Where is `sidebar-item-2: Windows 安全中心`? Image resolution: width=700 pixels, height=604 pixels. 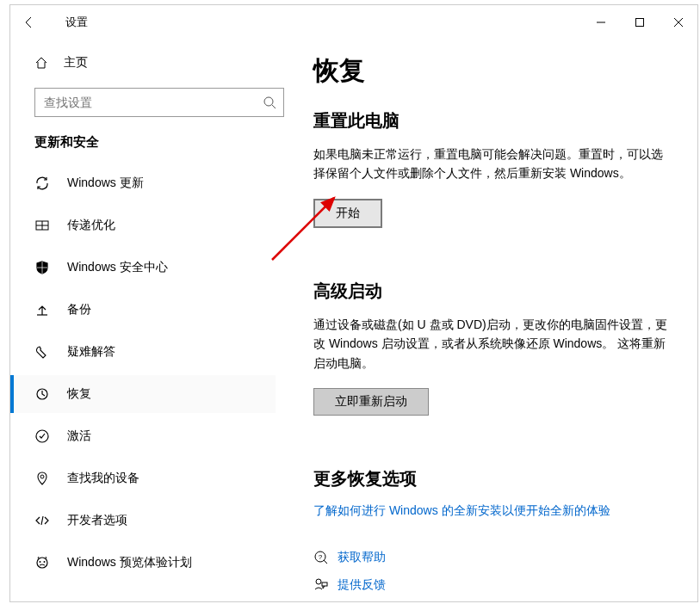
sidebar-item-2: Windows 安全中心 is located at coordinates (143, 268).